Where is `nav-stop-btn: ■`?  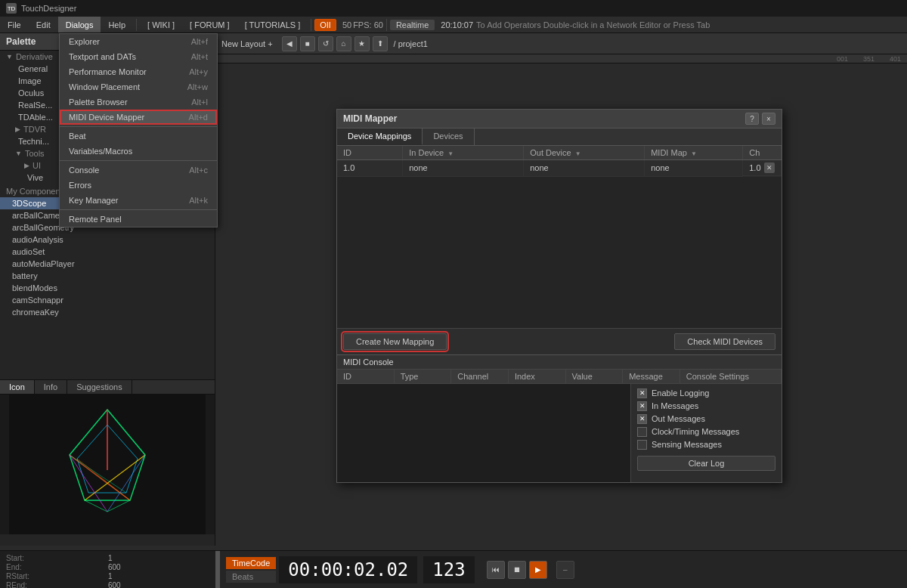 nav-stop-btn: ■ is located at coordinates (308, 44).